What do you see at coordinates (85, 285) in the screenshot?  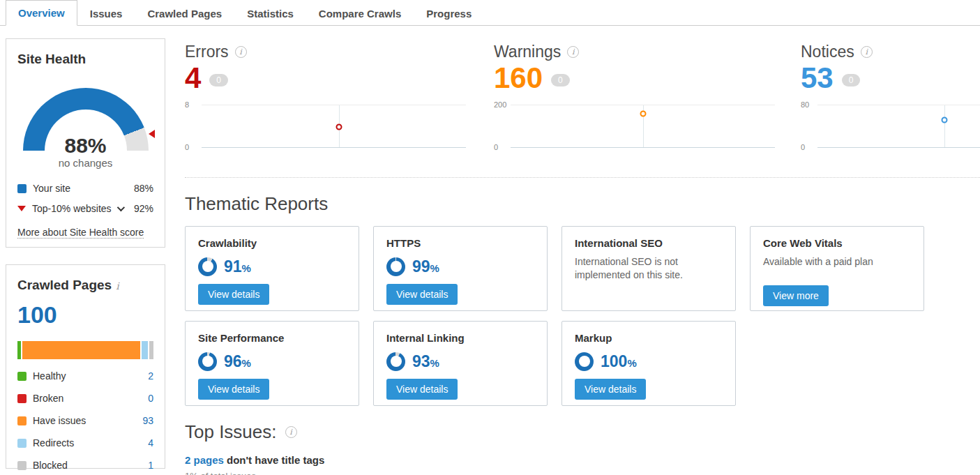 I see `crawled-pages-title: Crawled Pagesi` at bounding box center [85, 285].